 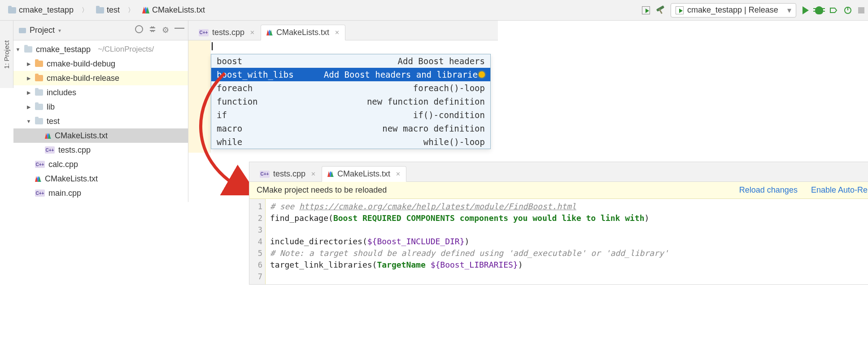 What do you see at coordinates (6, 54) in the screenshot?
I see `tool-window-label: 1: Project` at bounding box center [6, 54].